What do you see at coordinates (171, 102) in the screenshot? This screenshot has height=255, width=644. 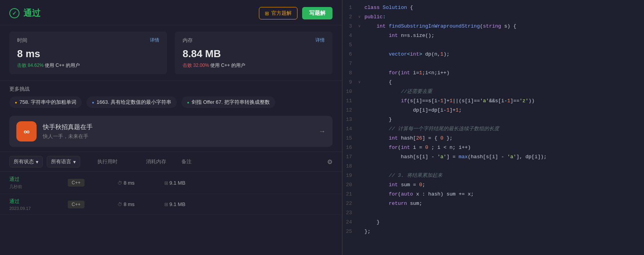 I see `challenge-tags: ● 758. 字符串中的加粗单词 ● 1663. 具有给定数值的最小字符串 ● …` at bounding box center [171, 102].